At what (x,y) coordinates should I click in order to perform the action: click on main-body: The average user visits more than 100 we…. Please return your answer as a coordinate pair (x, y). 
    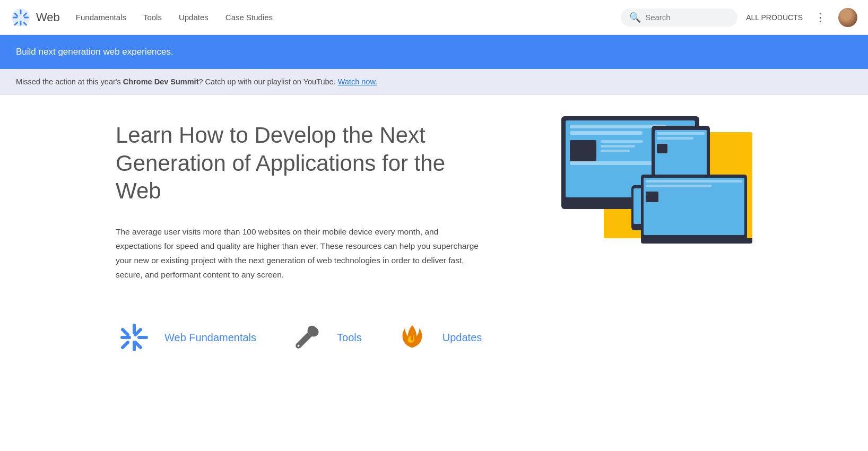
    Looking at the image, I should click on (300, 254).